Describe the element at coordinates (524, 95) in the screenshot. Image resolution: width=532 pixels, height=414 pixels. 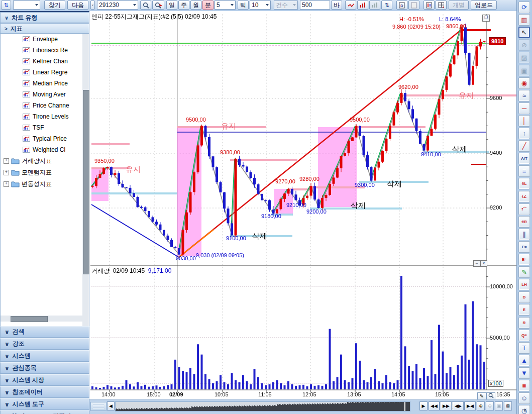
I see `zigzag-tool-button: ≈` at that location.